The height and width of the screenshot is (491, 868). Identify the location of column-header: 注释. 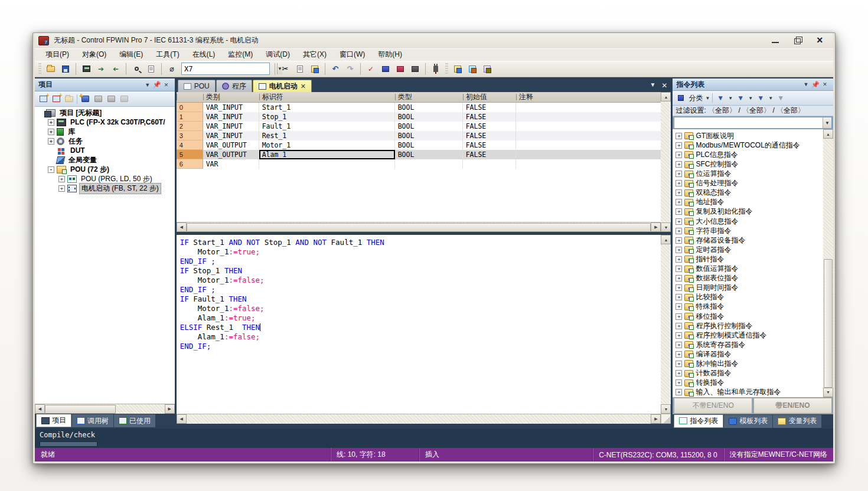
(589, 97).